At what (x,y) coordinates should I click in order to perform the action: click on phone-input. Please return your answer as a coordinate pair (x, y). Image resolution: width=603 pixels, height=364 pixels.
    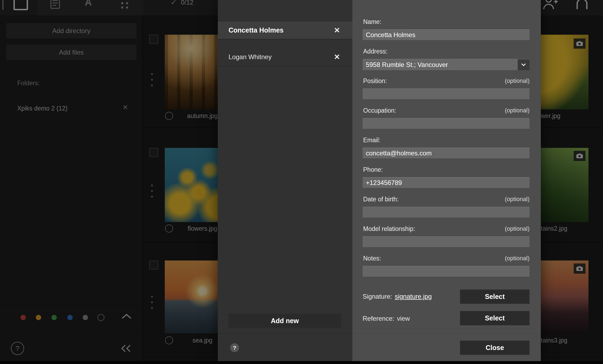
    Looking at the image, I should click on (446, 183).